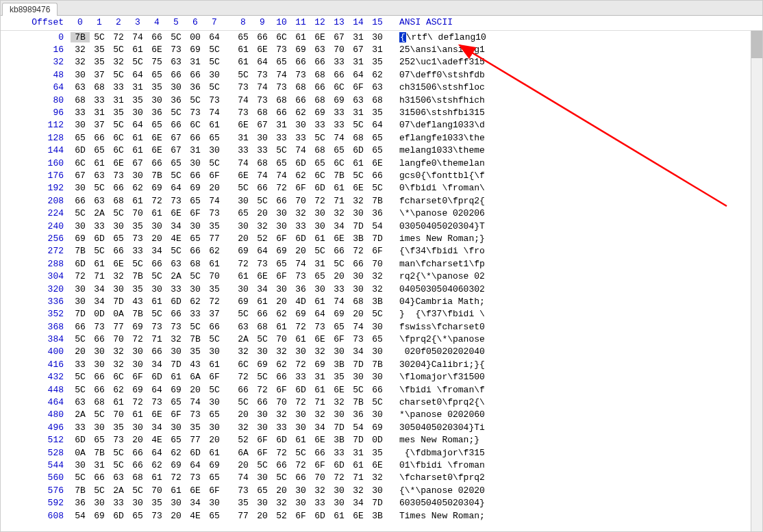 The width and height of the screenshot is (763, 532). Describe the element at coordinates (436, 251) in the screenshot. I see `ascii-cell: {\f34\fbidi \fro` at that location.